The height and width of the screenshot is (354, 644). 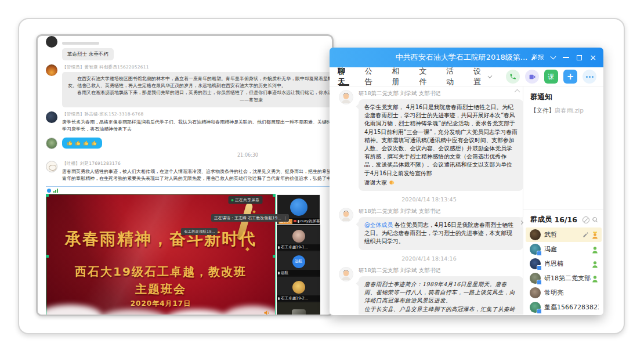 I want to click on thanks-text: 谢谢大家, so click(x=376, y=183).